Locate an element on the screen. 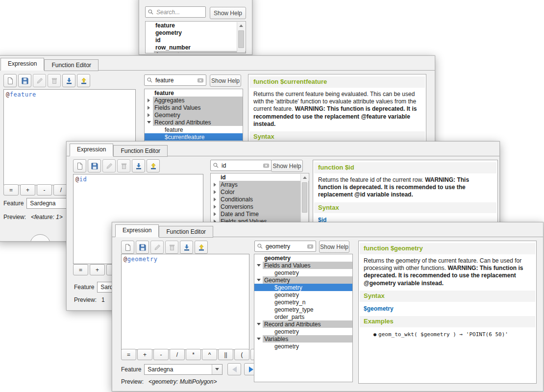 The width and height of the screenshot is (544, 392). chevron-down-icon is located at coordinates (149, 122).